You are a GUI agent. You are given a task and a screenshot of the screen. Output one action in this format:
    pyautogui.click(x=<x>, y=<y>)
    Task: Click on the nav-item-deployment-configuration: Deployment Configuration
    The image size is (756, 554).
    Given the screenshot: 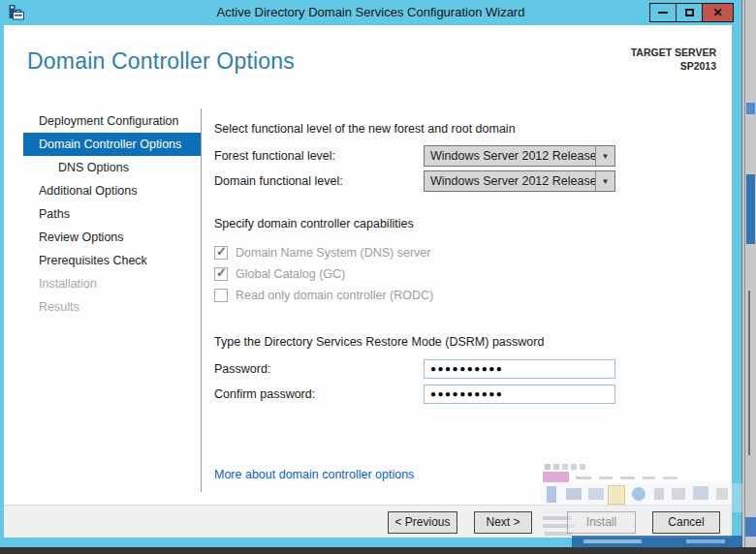 What is the action you would take?
    pyautogui.click(x=112, y=121)
    